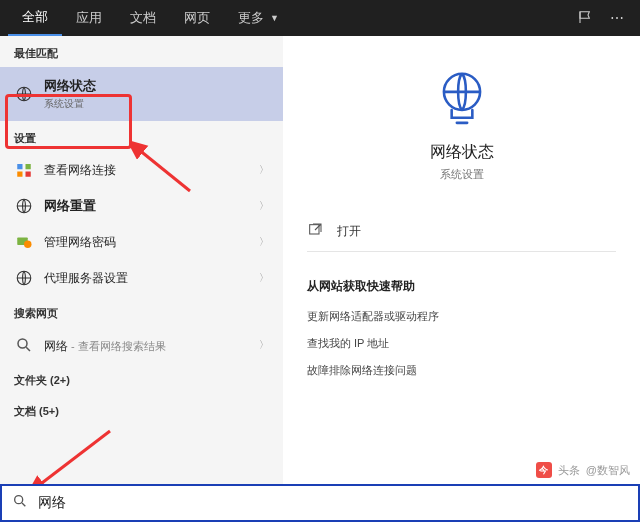 Image resolution: width=640 pixels, height=522 pixels. What do you see at coordinates (617, 18) in the screenshot?
I see `more-menu-icon: ⋯` at bounding box center [617, 18].